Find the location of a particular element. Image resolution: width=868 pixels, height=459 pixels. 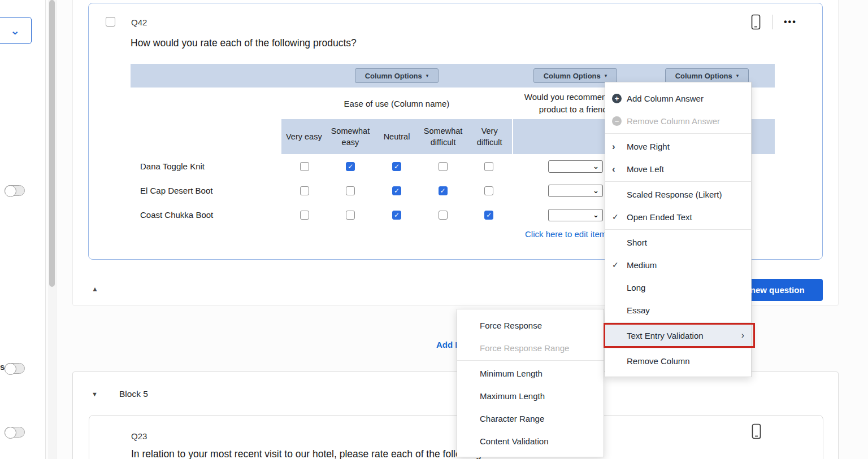

more-options-icon: ••• is located at coordinates (790, 22).